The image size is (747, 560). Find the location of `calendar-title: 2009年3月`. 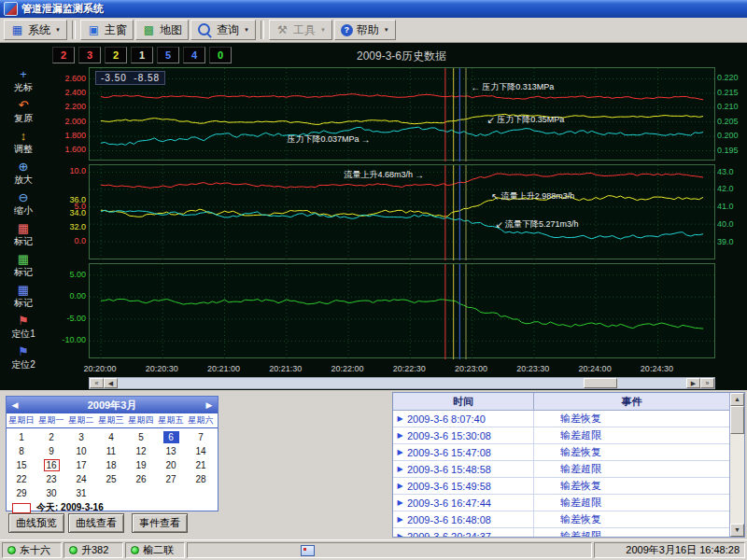

calendar-title: 2009年3月 is located at coordinates (112, 405).